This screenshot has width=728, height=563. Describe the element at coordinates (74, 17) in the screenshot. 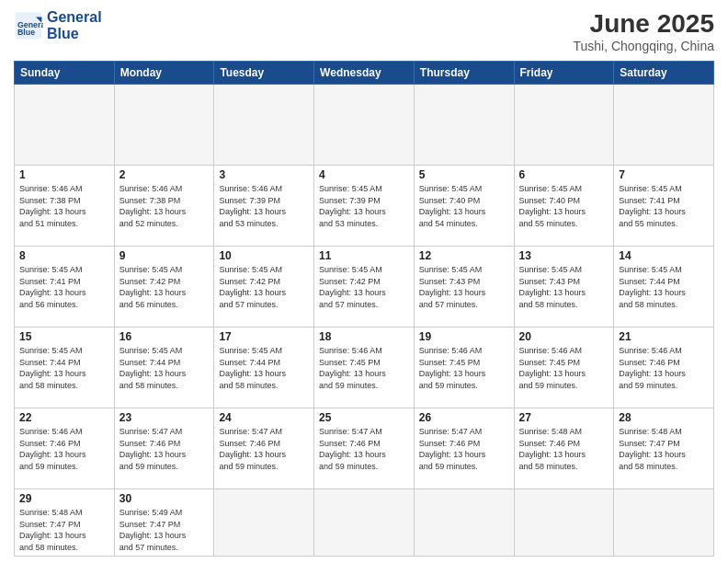

I see `logo-line1: General` at that location.